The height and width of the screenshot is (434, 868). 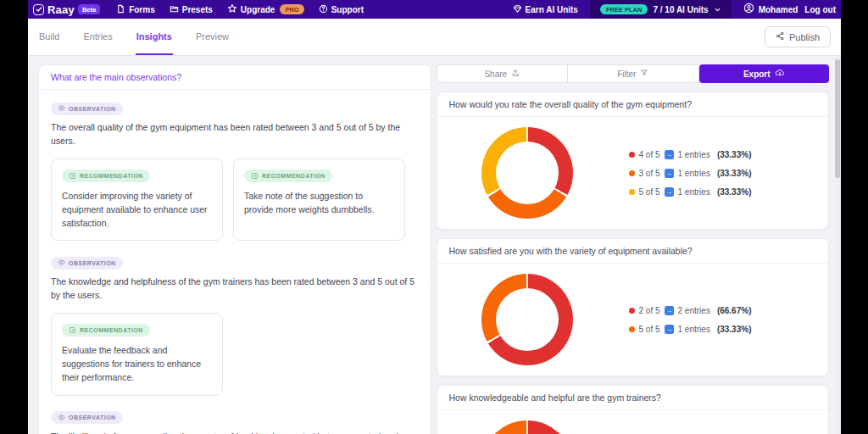 I want to click on recommendation-card: RECOMMENDATION Take note of the suggesti…, so click(x=319, y=200).